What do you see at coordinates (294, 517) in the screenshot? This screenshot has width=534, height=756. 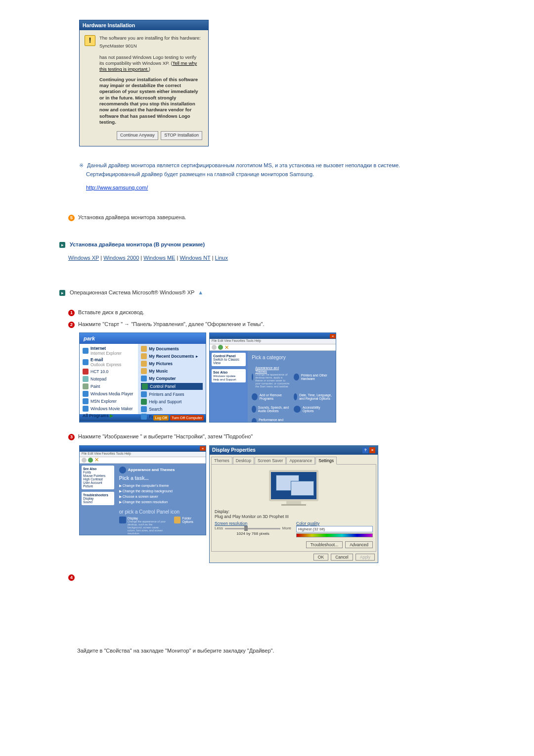 I see `dp-display-value: Plug and Play Monitor on 3D Prophet III` at bounding box center [294, 517].